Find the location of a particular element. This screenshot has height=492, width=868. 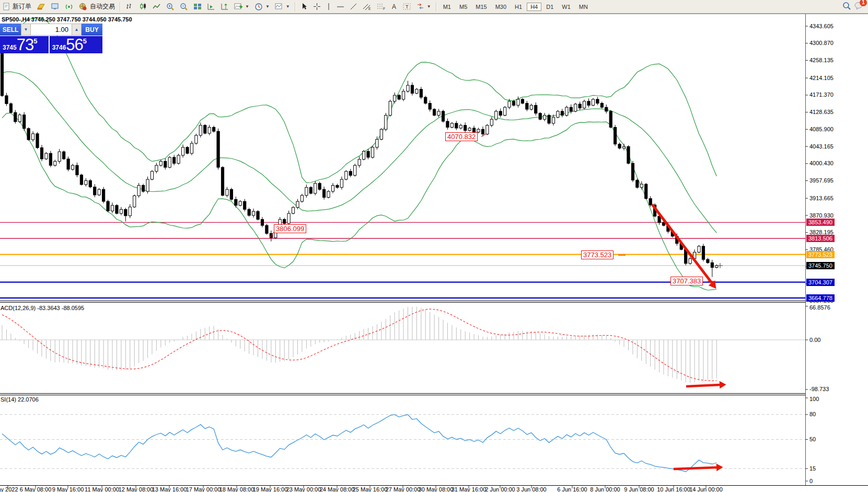

time-tick-label: ay 2022 is located at coordinates (9, 489).